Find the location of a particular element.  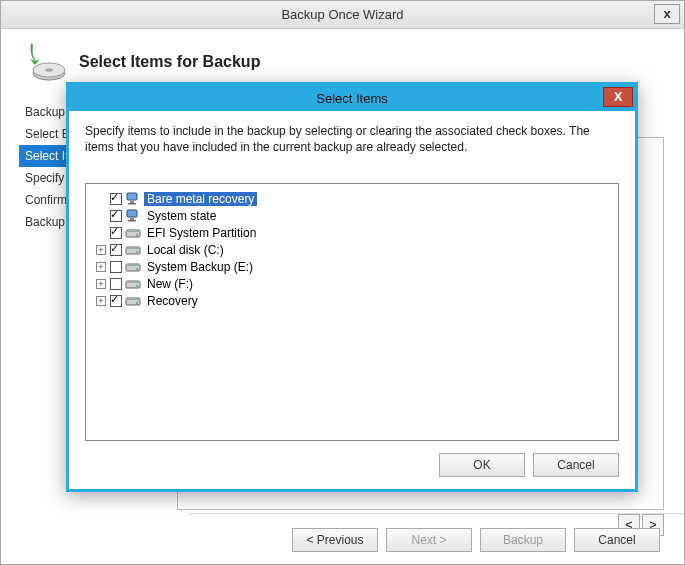

dialog-cancel-button: Cancel is located at coordinates (576, 465).